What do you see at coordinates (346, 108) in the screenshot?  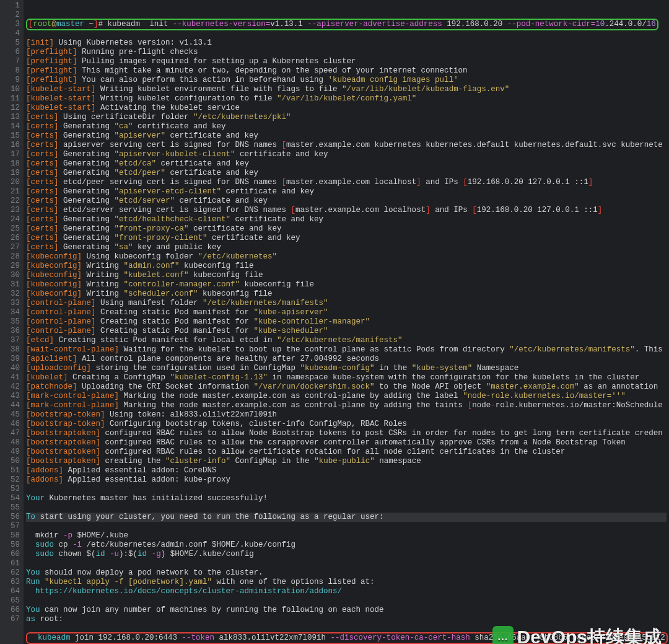 I see `code-line: [kubelet-start] Activating the kubelet s…` at bounding box center [346, 108].